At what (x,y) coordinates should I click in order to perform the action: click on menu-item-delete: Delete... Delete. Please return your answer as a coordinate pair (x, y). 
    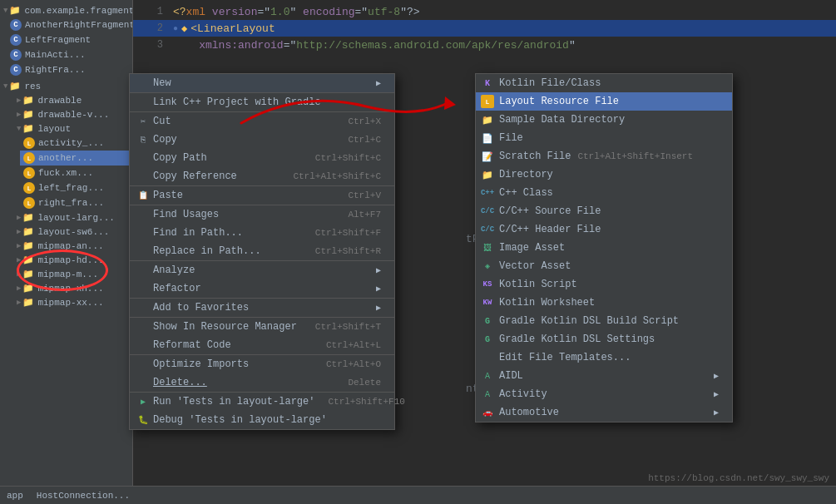
    Looking at the image, I should click on (262, 383).